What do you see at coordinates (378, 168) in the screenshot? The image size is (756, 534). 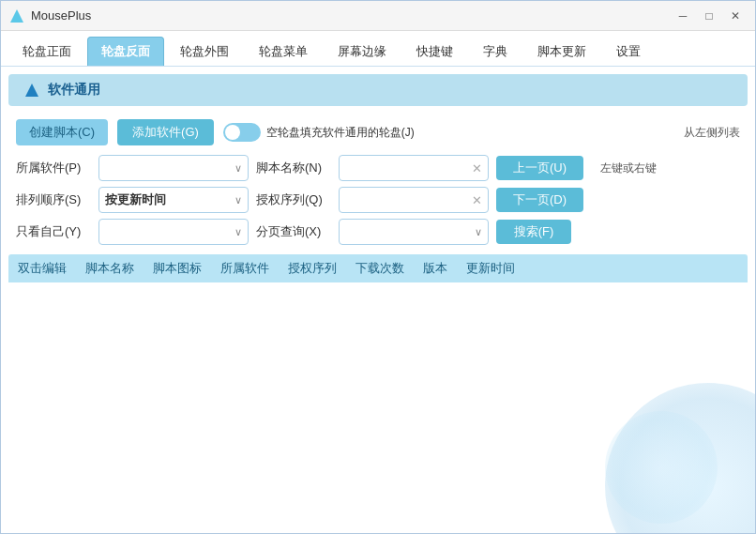 I see `filter-row-1: 所属软件(P) ∨ 脚本名称(N) ✕ 上一页(U) 左键或右键` at bounding box center [378, 168].